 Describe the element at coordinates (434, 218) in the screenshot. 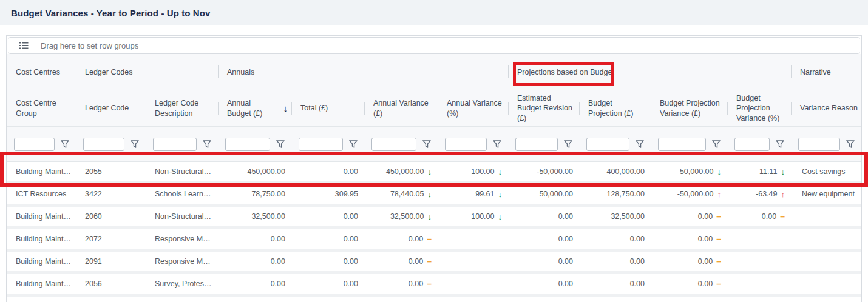

I see `table-row: Building Maint…2060Non-Structural…32,500…` at that location.